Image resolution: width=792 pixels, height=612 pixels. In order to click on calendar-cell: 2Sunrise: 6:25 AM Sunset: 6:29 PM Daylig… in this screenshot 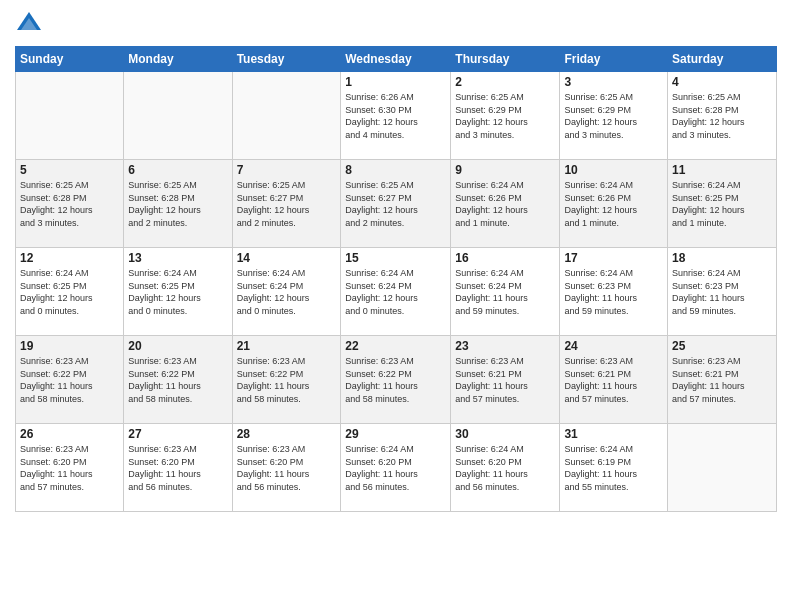, I will do `click(506, 116)`.